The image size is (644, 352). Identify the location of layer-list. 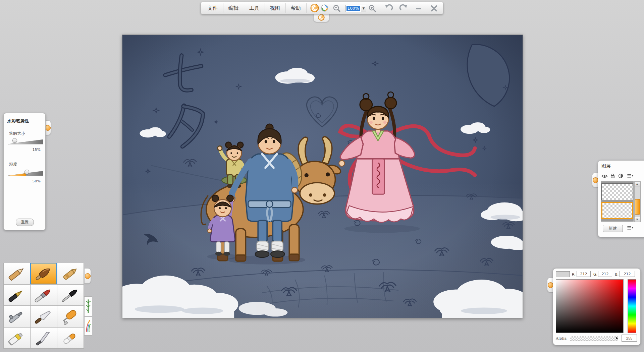
(617, 201).